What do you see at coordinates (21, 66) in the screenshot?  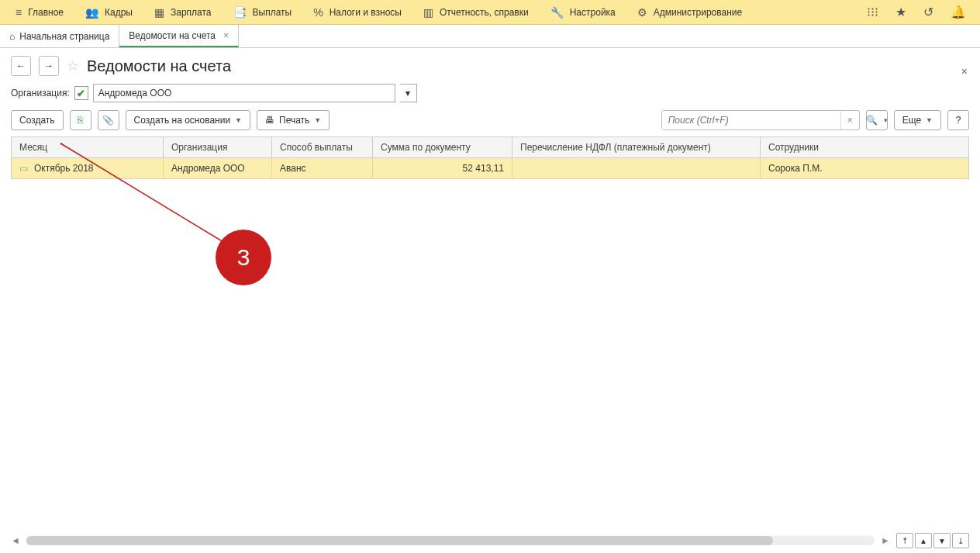 I see `back-button: ←` at bounding box center [21, 66].